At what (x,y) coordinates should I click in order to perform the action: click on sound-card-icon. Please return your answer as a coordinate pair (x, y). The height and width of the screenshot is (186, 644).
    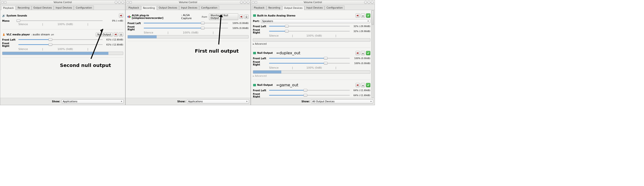
    Looking at the image, I should click on (254, 85).